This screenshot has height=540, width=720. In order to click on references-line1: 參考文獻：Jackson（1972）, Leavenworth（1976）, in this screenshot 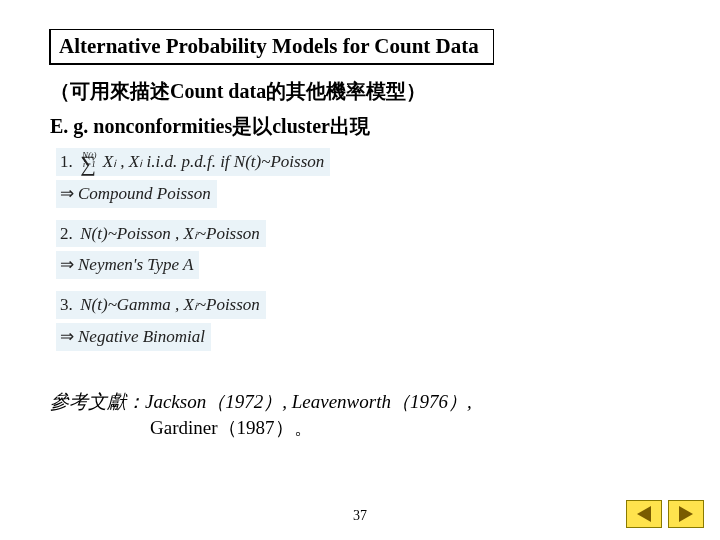, I will do `click(261, 402)`.